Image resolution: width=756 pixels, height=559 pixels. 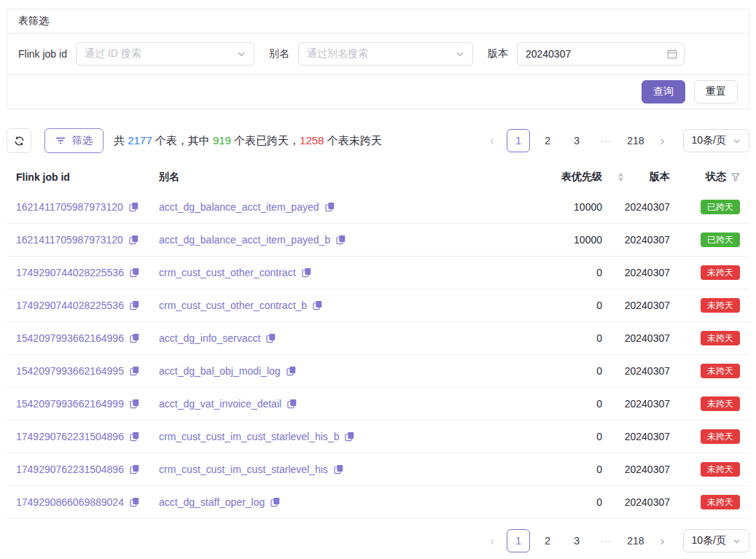 What do you see at coordinates (70, 338) in the screenshot?
I see `job-id-link: 1542097993662164996` at bounding box center [70, 338].